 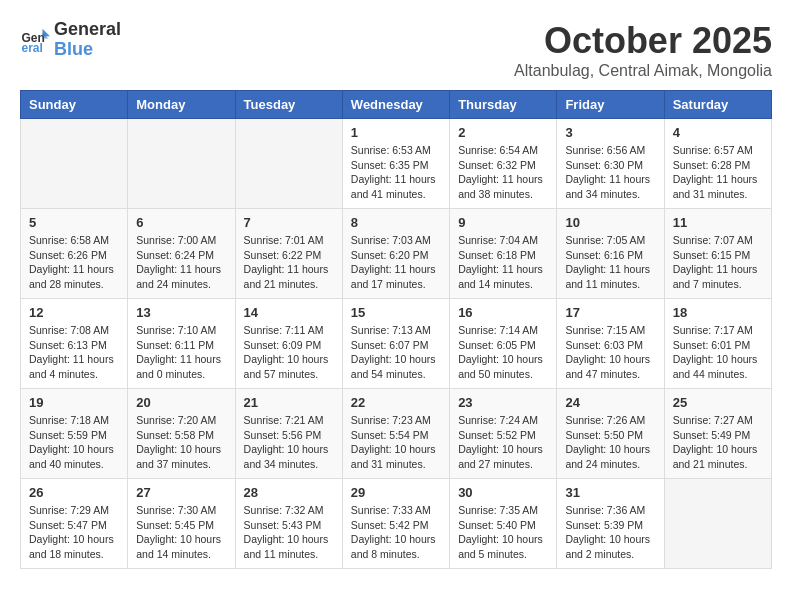 What do you see at coordinates (396, 164) in the screenshot?
I see `calendar-cell: 1Sunrise: 6:53 AMSunset: 6:35 PMDaylight…` at bounding box center [396, 164].